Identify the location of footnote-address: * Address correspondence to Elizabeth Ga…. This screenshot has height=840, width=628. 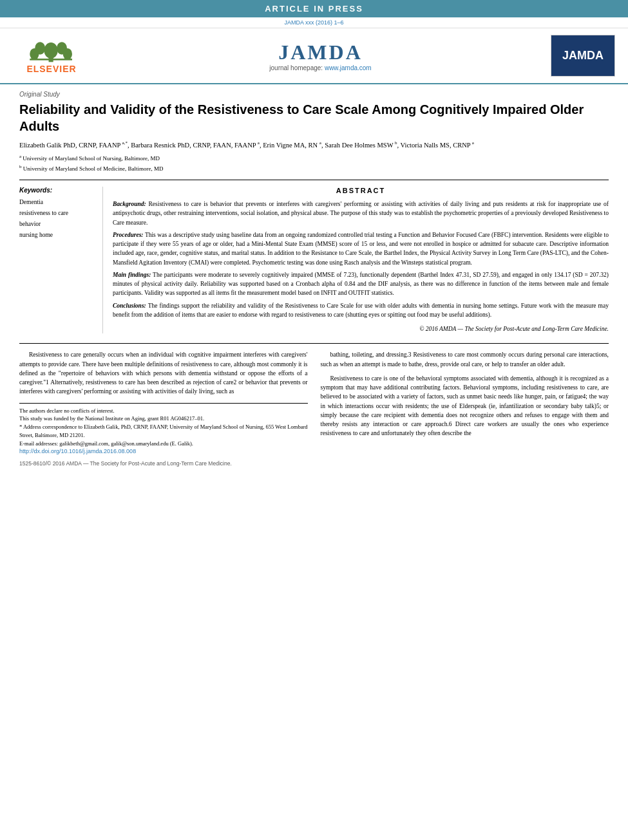
(164, 431).